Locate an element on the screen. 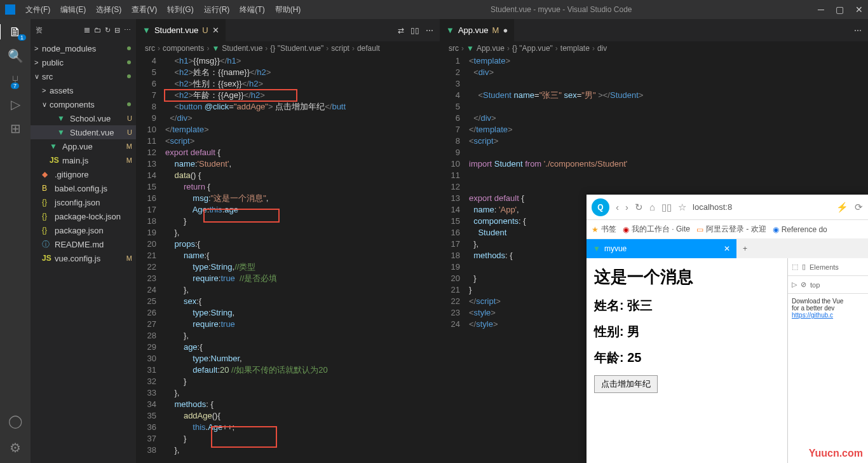 This screenshot has width=868, height=463. vscode-icon is located at coordinates (10, 10).